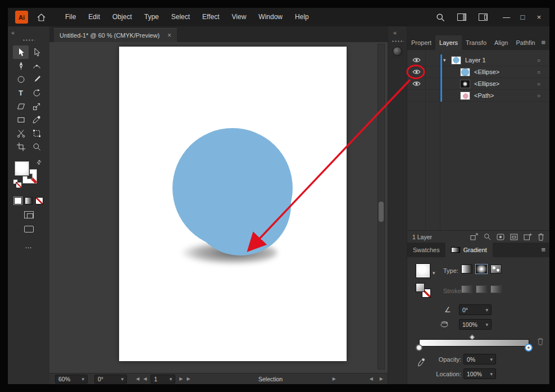 The width and height of the screenshot is (555, 392). What do you see at coordinates (21, 66) in the screenshot?
I see `pen-tool` at bounding box center [21, 66].